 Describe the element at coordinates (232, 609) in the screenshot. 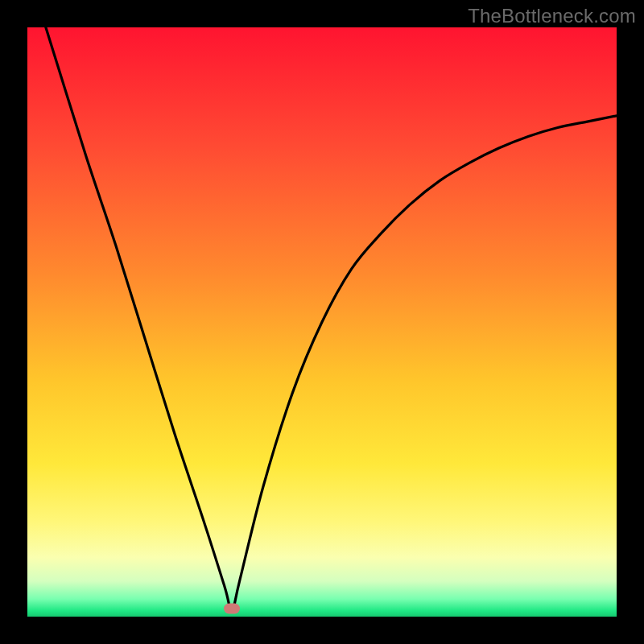

I see `optimum-marker` at that location.